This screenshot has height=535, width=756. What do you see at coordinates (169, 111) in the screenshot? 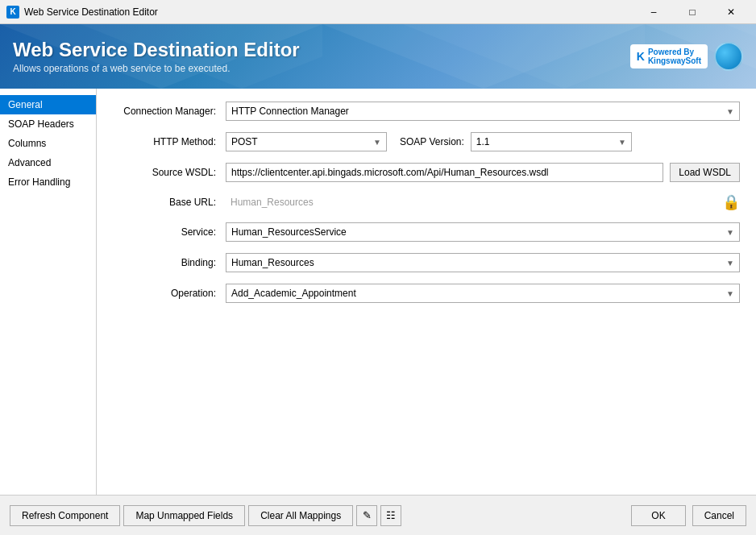
I see `connection-manager-label: Connection Manager:` at bounding box center [169, 111].